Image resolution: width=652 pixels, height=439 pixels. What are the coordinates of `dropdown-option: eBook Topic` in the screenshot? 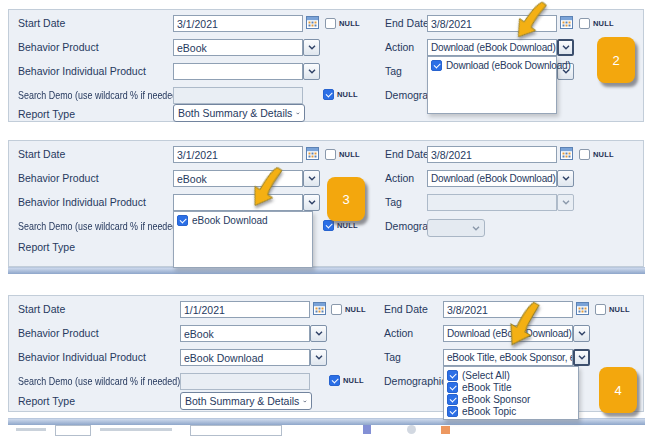 It's located at (511, 411).